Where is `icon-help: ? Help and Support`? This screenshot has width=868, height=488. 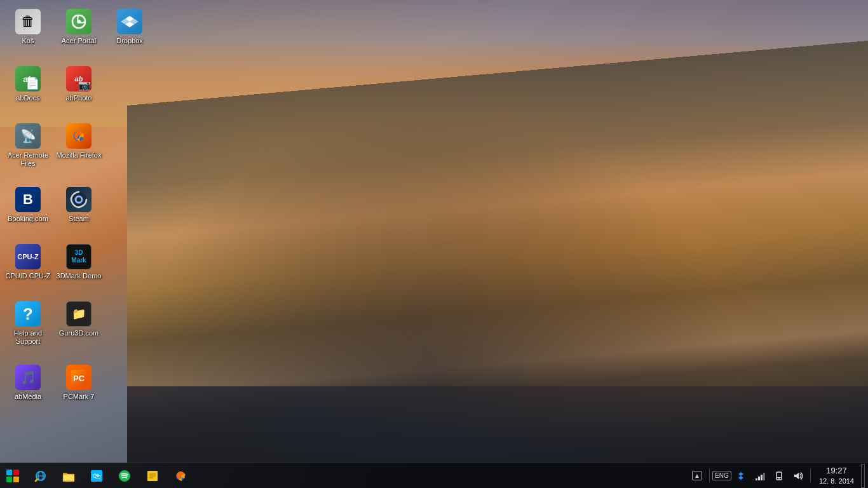 icon-help: ? Help and Support is located at coordinates (28, 323).